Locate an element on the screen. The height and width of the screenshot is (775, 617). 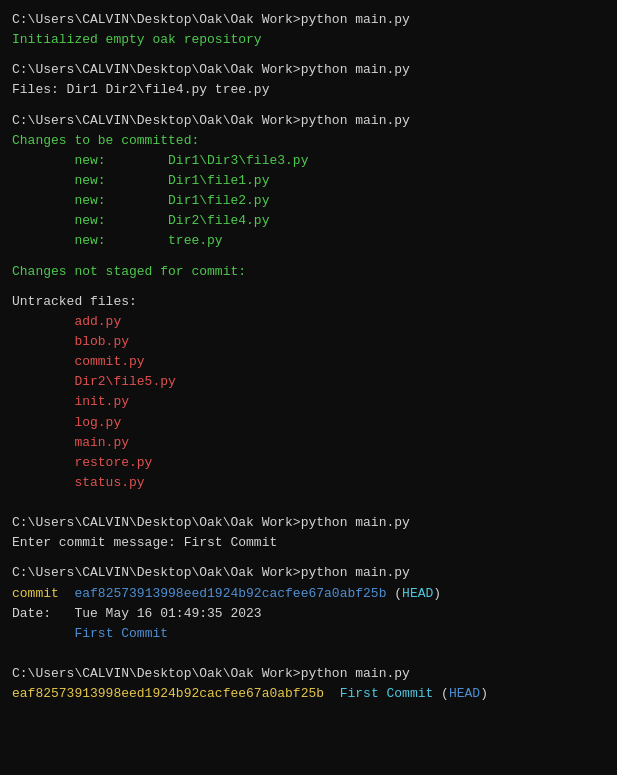
untracked-header: Untracked files: is located at coordinates (308, 302).